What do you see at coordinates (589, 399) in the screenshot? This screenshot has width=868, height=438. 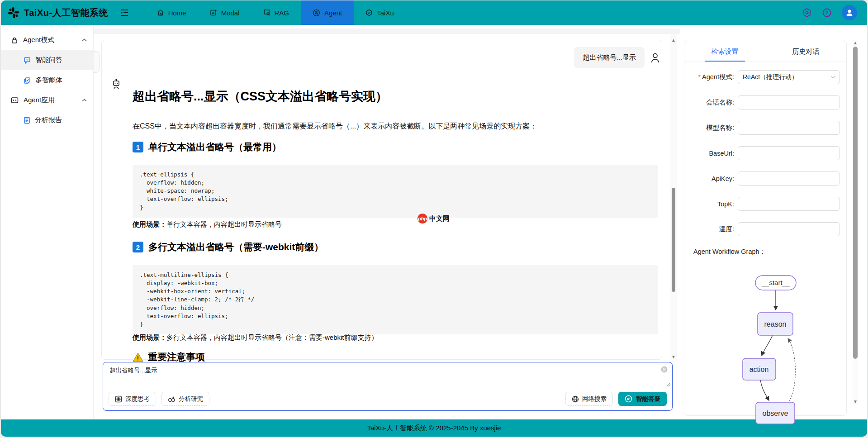 I see `web-search-button: 网络搜索` at bounding box center [589, 399].